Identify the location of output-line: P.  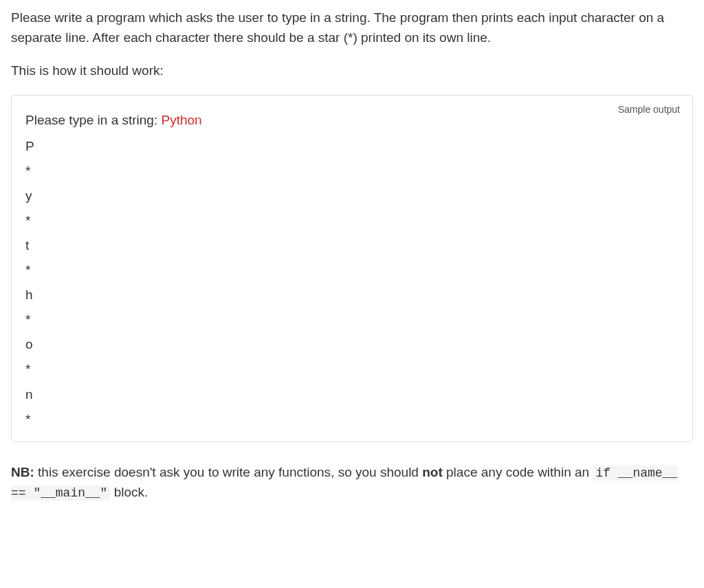
(352, 146).